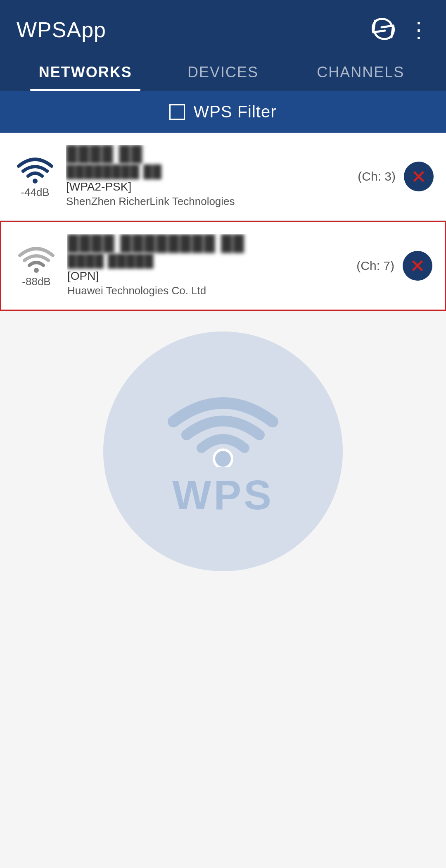  I want to click on wps-filter-checkbox, so click(177, 112).